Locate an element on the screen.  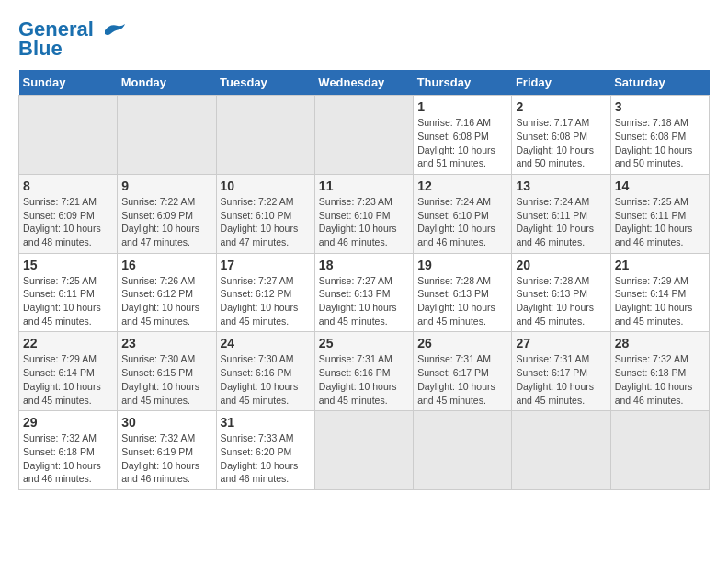
sunset-text: Sunset: 6:19 PM is located at coordinates (157, 452).